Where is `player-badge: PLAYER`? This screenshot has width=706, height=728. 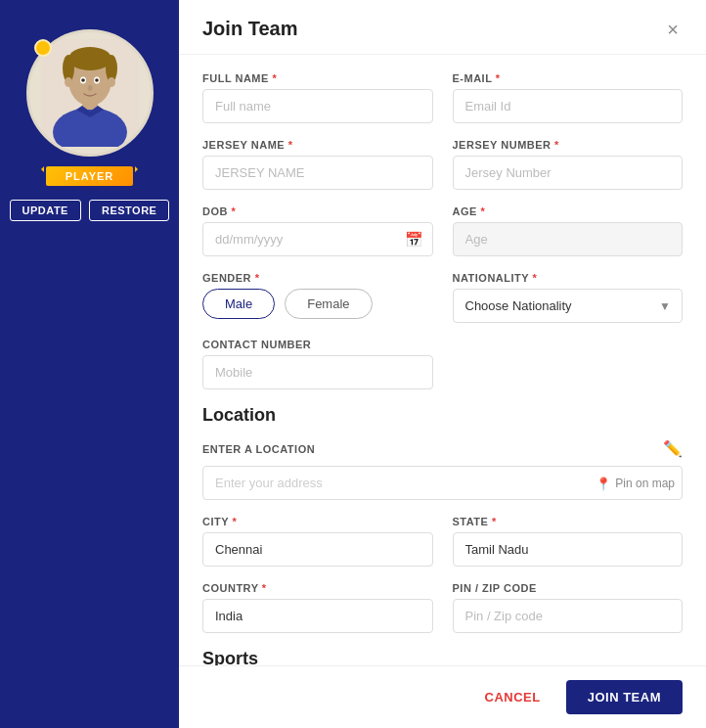
player-badge: PLAYER is located at coordinates (90, 176).